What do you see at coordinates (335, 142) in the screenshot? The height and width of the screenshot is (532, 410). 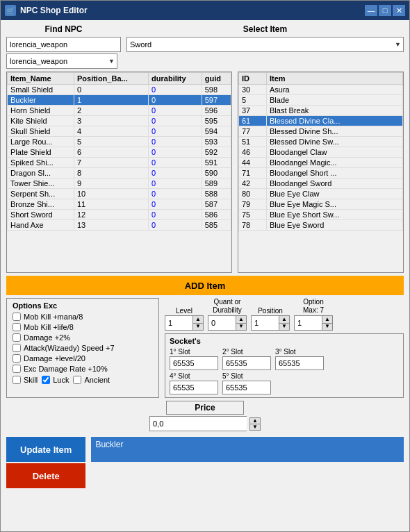 I see `cell-item: Blessed Divine Sw...` at bounding box center [335, 142].